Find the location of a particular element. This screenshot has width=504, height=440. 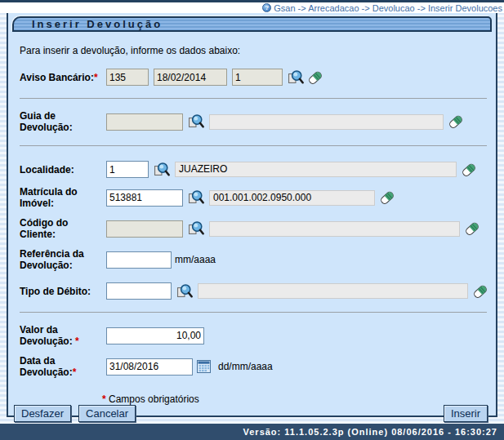

matricula-imovel-erase-button is located at coordinates (387, 198).